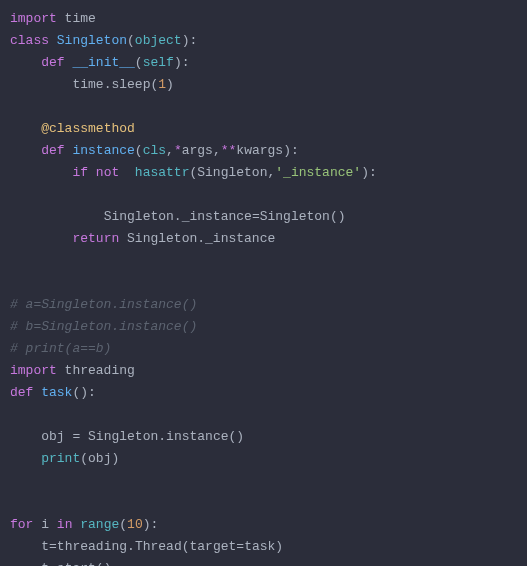 This screenshot has width=527, height=566. What do you see at coordinates (45, 564) in the screenshot?
I see `code-token: t` at bounding box center [45, 564].